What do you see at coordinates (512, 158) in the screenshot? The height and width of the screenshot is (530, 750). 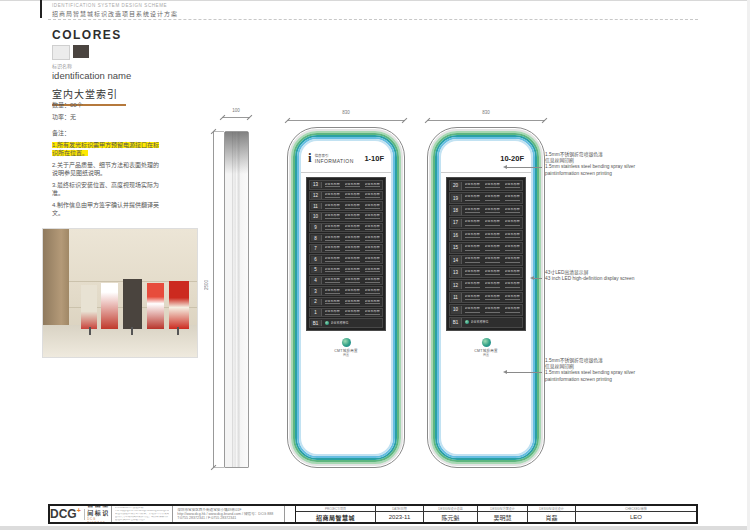 I see `sign2-floor-range: 10-20F` at bounding box center [512, 158].